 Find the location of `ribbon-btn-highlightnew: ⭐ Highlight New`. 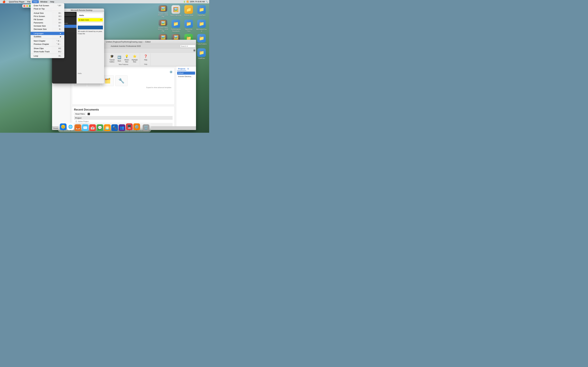

ribbon-btn-highlightnew: ⭐ Highlight New is located at coordinates (135, 58).